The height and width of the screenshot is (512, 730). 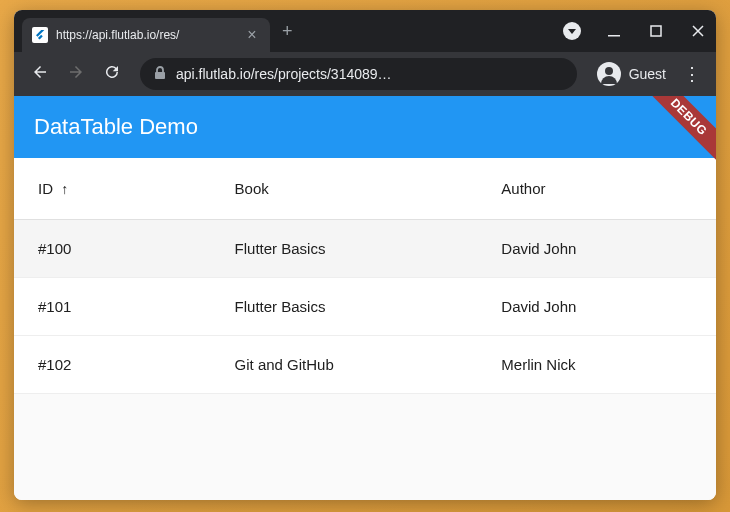 I want to click on dropdown-icon, so click(x=572, y=31).